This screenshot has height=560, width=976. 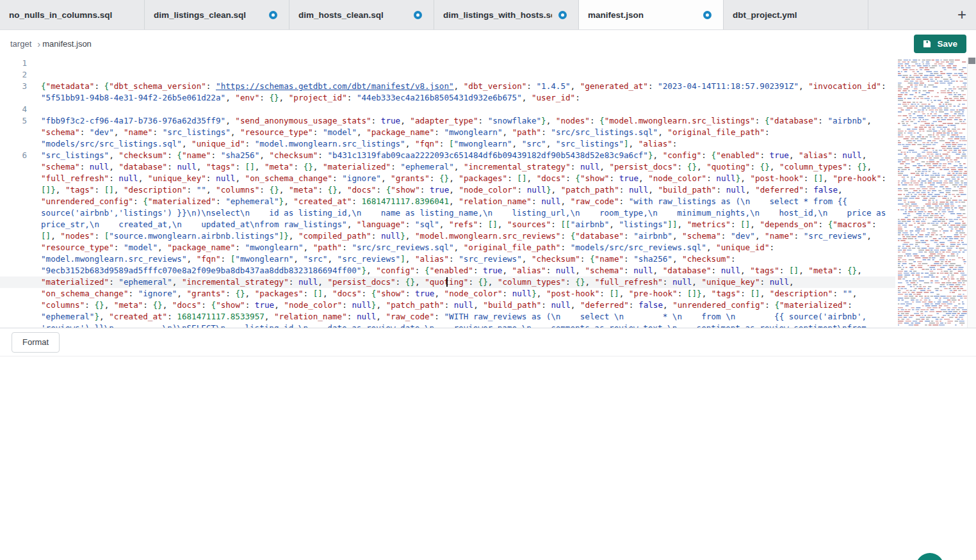 What do you see at coordinates (962, 15) in the screenshot?
I see `plus-icon: +` at bounding box center [962, 15].